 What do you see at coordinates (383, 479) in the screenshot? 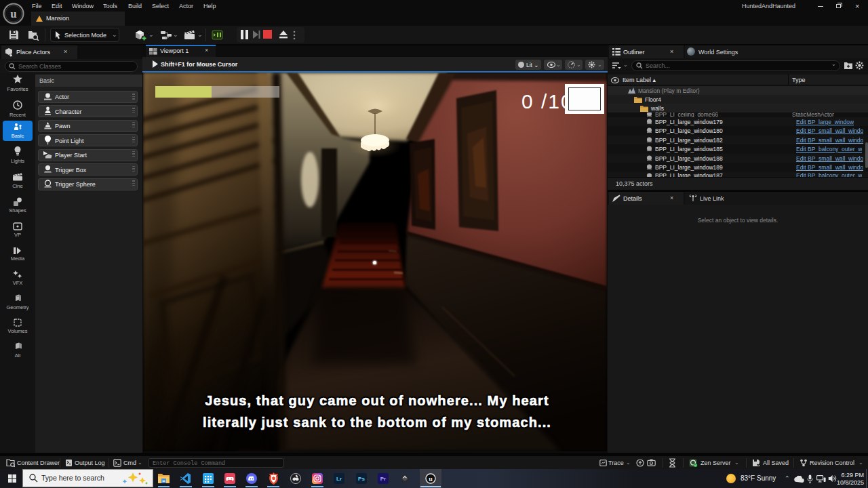
I see `svg-text: Pr` at bounding box center [383, 479].